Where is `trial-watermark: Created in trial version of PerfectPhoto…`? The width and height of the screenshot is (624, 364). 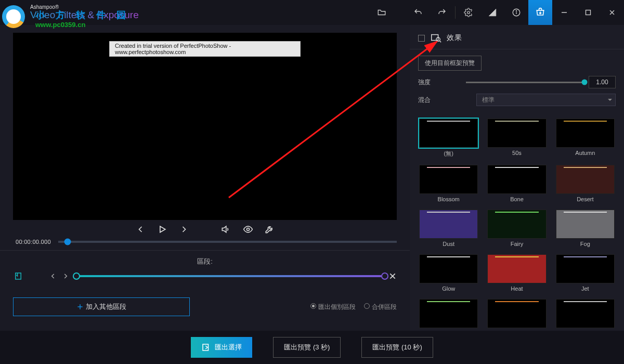
trial-watermark: Created in trial version of PerfectPhoto… is located at coordinates (205, 49).